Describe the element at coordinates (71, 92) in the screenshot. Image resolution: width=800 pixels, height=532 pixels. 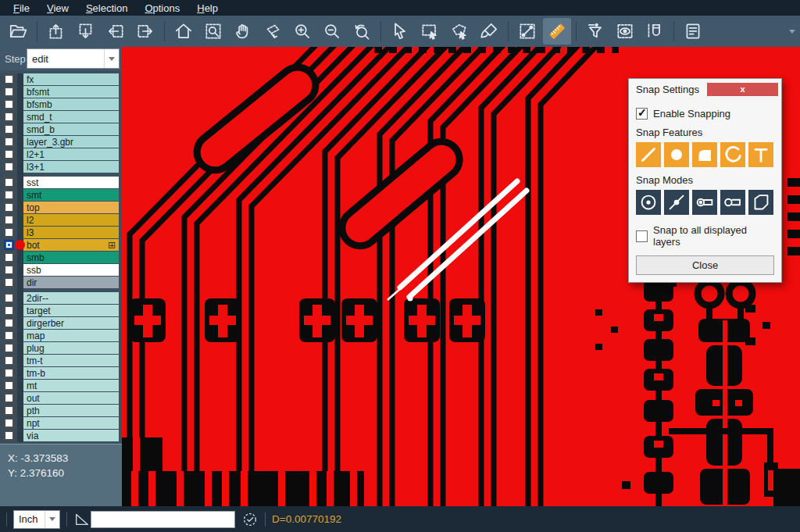
I see `layer-name-cell: bfsmt` at that location.